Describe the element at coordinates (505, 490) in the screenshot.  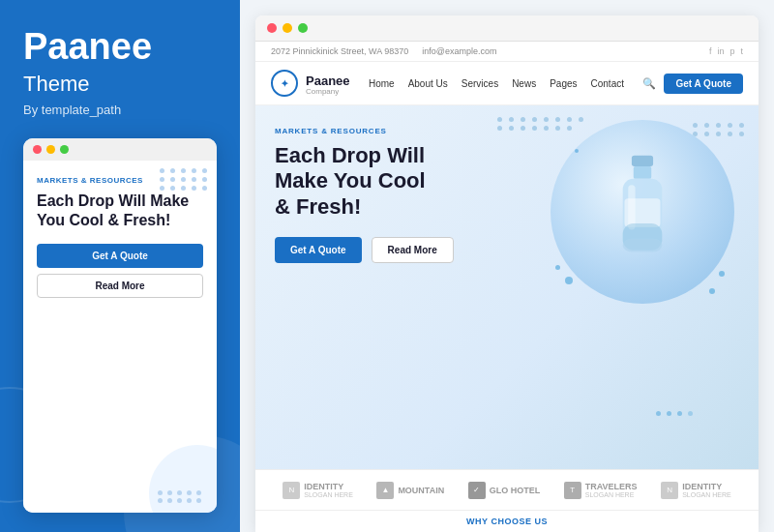
I see `brand-glo-hotel: ✓ GLO HOTEL` at that location.